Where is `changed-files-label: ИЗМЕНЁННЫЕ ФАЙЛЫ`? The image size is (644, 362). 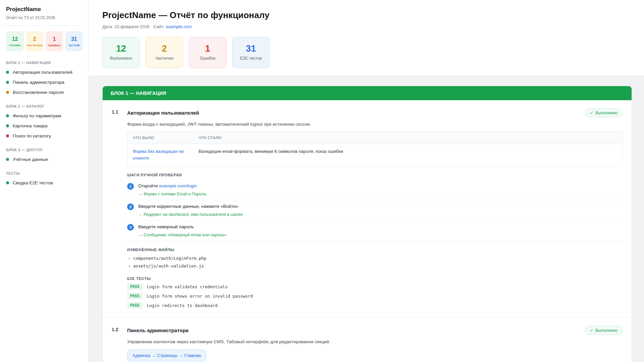 changed-files-label: ИЗМЕНЁННЫЕ ФАЙЛЫ is located at coordinates (375, 250).